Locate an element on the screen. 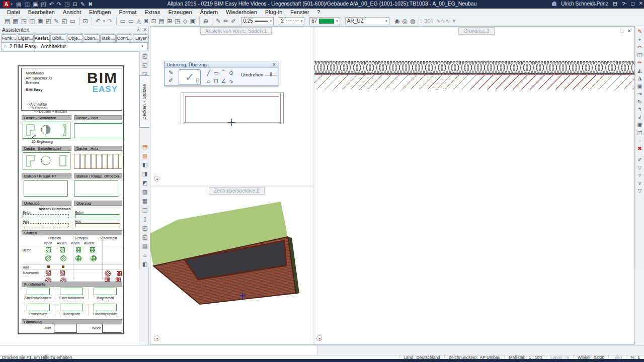 The image size is (644, 362). panel-tab: Task ... is located at coordinates (108, 38).